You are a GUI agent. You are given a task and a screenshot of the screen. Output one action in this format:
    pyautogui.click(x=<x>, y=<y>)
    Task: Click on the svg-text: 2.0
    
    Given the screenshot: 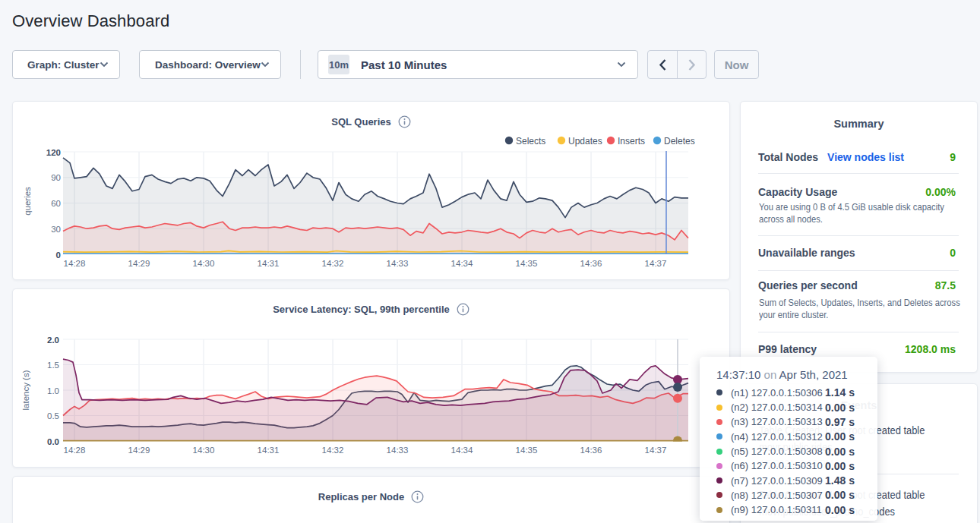 What is the action you would take?
    pyautogui.click(x=53, y=340)
    